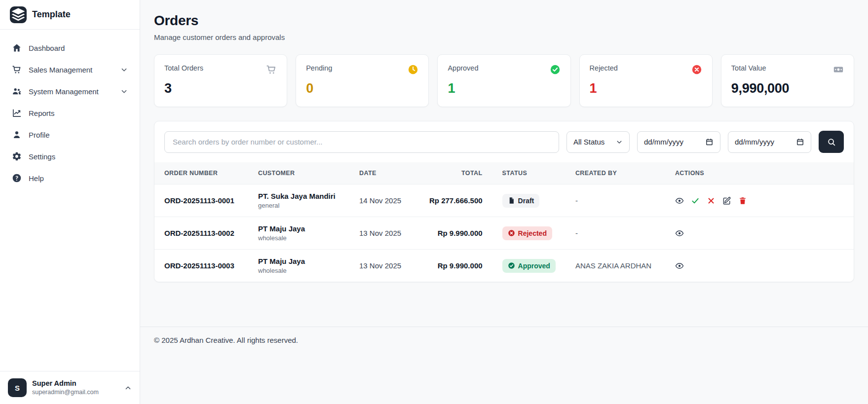 The image size is (868, 404). Describe the element at coordinates (70, 48) in the screenshot. I see `sidebar-item-dashboard: Dashboard` at that location.